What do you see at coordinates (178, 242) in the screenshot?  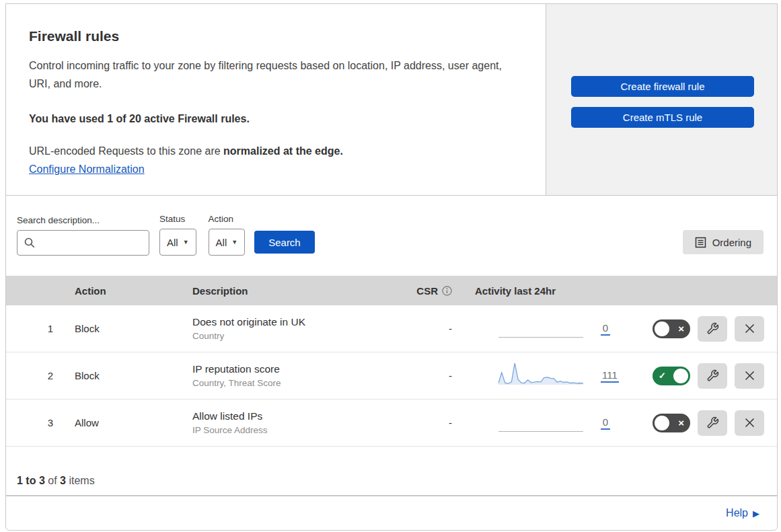 I see `status-dropdown: All ▼` at bounding box center [178, 242].